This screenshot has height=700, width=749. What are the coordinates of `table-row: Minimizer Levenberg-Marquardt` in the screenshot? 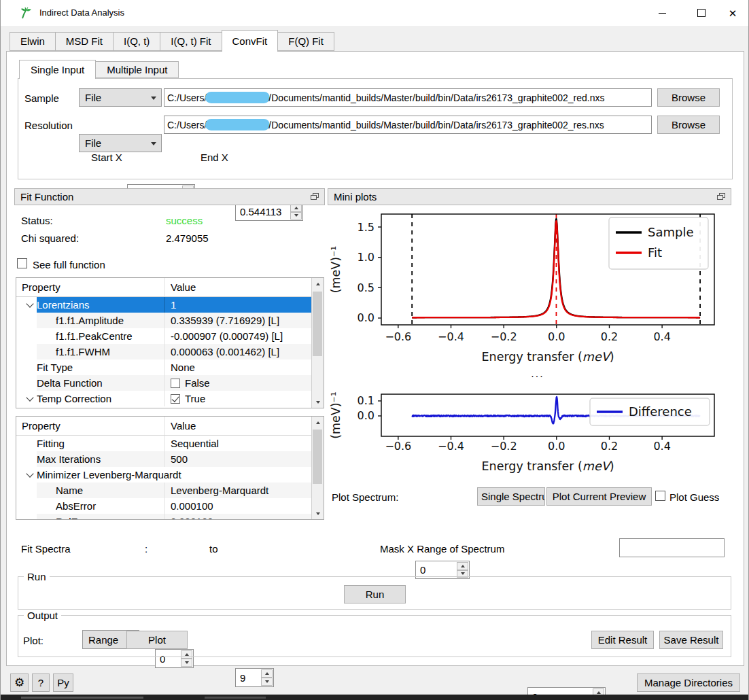 It's located at (170, 474).